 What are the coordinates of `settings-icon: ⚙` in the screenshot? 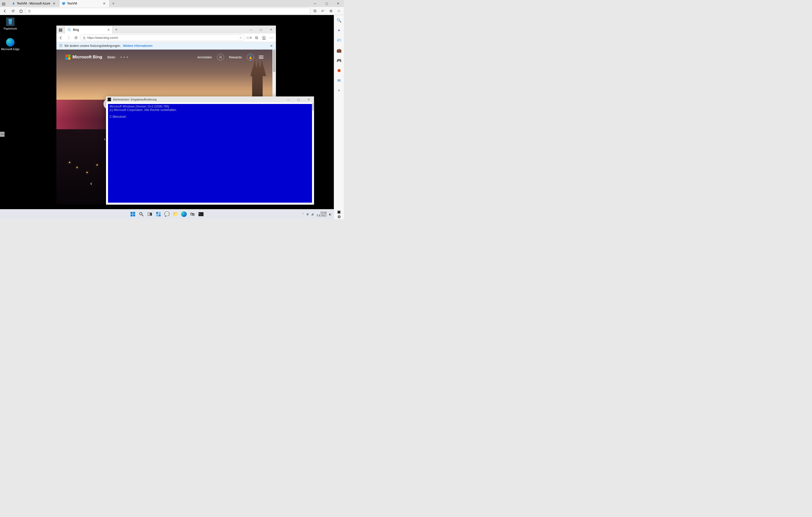 It's located at (339, 217).